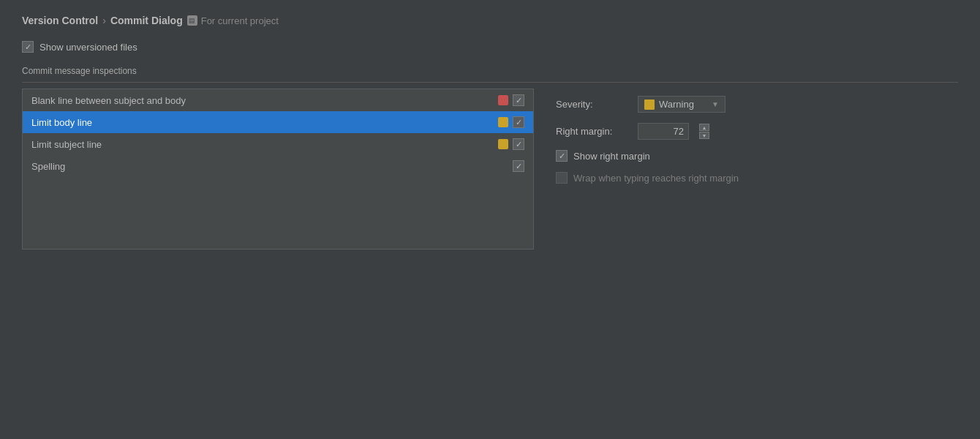  I want to click on severity-color-square, so click(649, 105).